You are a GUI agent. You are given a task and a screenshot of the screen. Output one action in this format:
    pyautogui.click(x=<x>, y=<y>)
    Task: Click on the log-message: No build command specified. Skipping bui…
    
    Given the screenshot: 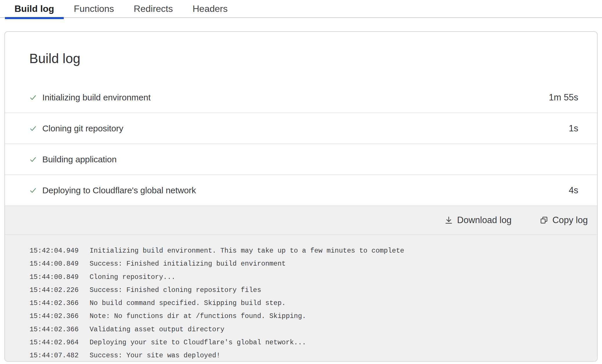 What is the action you would take?
    pyautogui.click(x=188, y=303)
    